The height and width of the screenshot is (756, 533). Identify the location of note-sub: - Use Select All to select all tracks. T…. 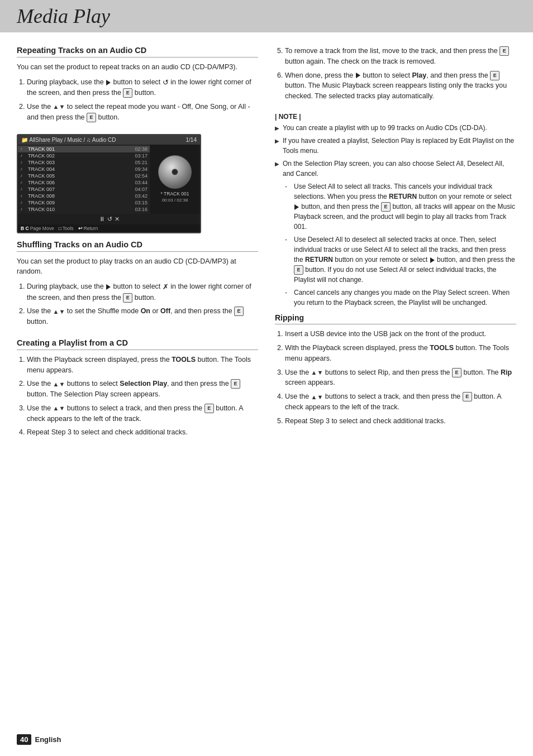
(401, 245).